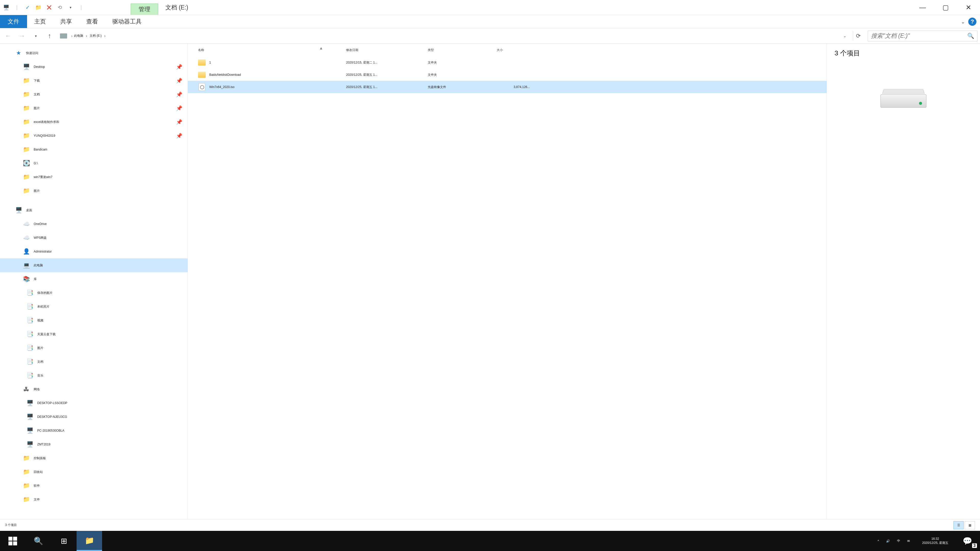 This screenshot has height=551, width=980. Describe the element at coordinates (94, 81) in the screenshot. I see `tree-item: 📁 下载 📌` at that location.